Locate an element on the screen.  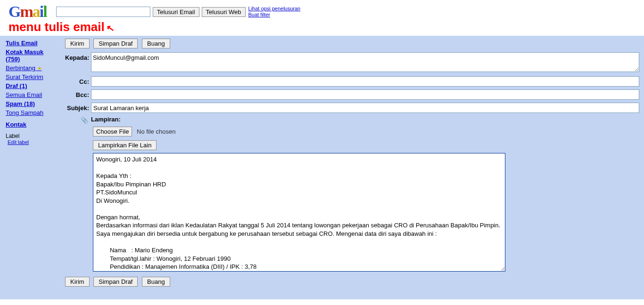
sidebar-starred: Berbintang ★ is located at coordinates (31, 68).